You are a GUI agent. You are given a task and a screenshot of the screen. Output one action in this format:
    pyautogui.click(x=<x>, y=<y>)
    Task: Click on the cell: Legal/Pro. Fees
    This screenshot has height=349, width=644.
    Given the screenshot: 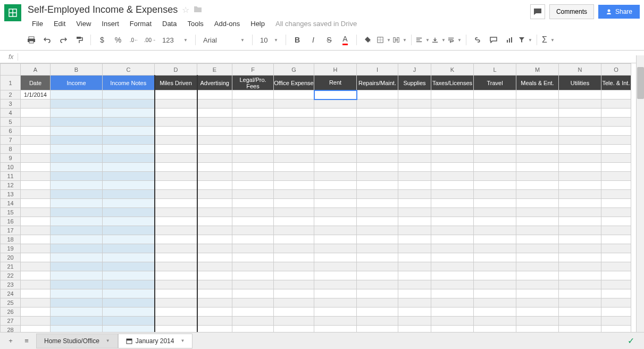 What is the action you would take?
    pyautogui.click(x=253, y=83)
    